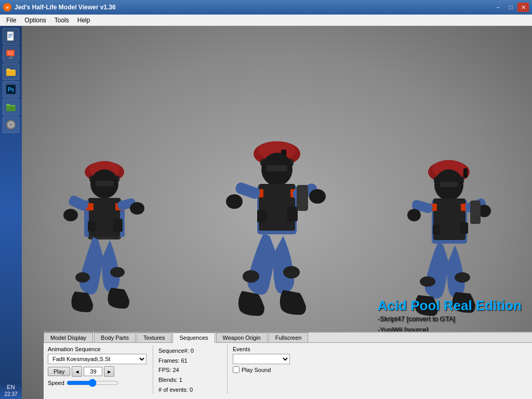 The height and width of the screenshot is (399, 532). Describe the element at coordinates (11, 391) in the screenshot. I see `system-tray: EN 22:37` at that location.